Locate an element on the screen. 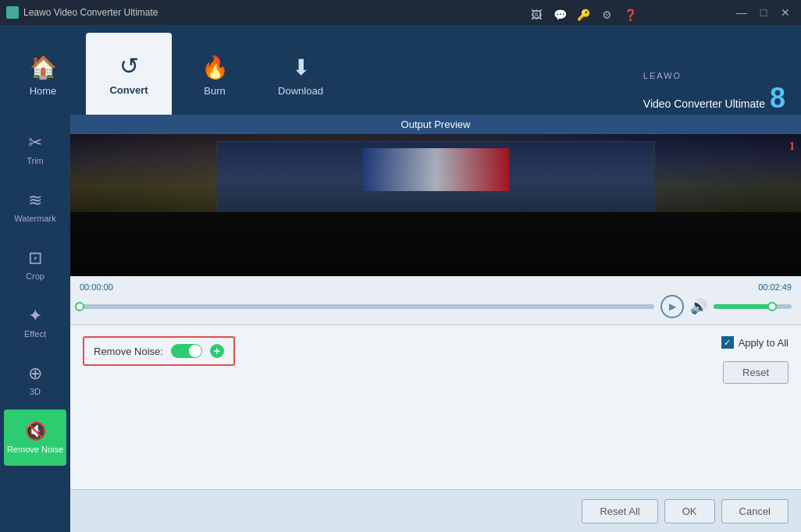  sidebar-trim-label: Trim is located at coordinates (35, 161).